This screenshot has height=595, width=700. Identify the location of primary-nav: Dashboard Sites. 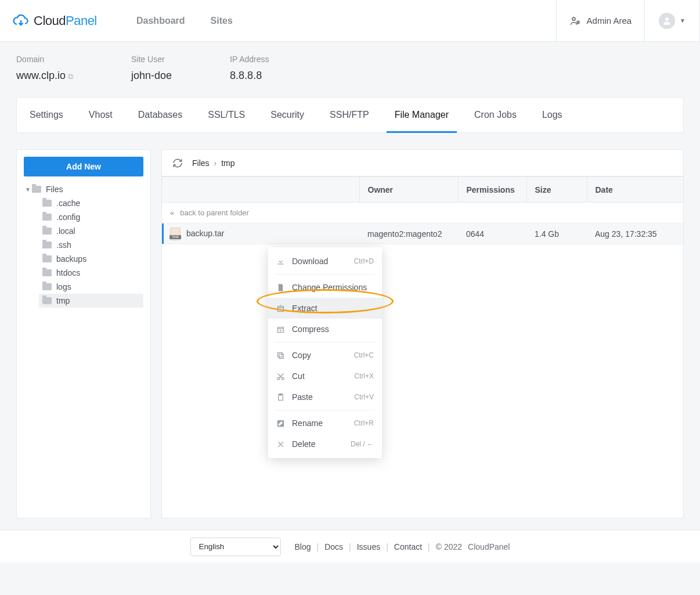
(197, 21).